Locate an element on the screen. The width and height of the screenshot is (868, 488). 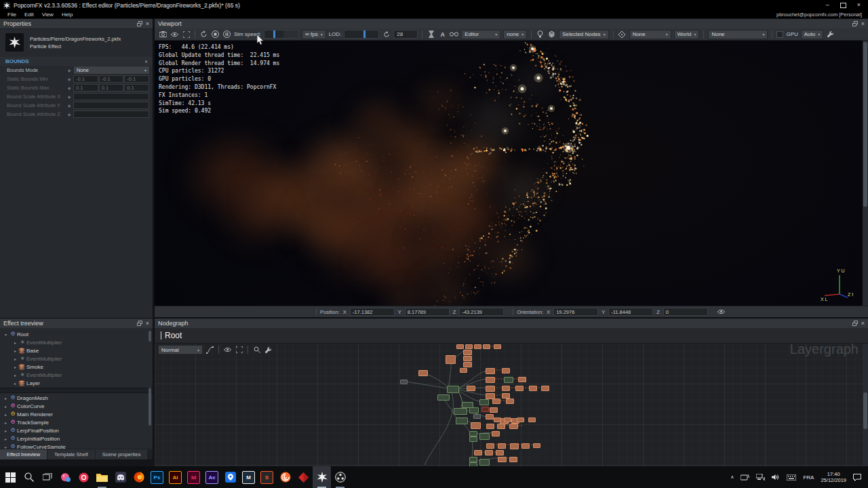
restart-sim-icon is located at coordinates (203, 34).